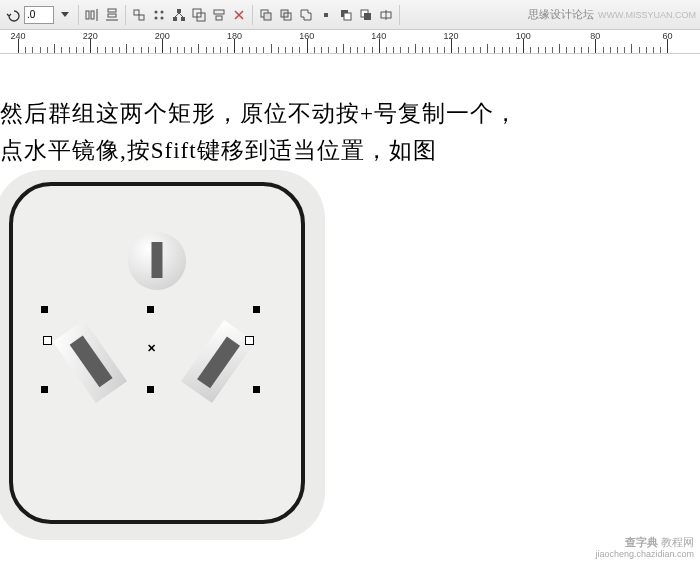  Describe the element at coordinates (259, 133) in the screenshot. I see `instruction-text: 然后群组这两个矩形，原位不动按+号复制一个， 点水平镜像,按Sfift键移到适当…` at that location.